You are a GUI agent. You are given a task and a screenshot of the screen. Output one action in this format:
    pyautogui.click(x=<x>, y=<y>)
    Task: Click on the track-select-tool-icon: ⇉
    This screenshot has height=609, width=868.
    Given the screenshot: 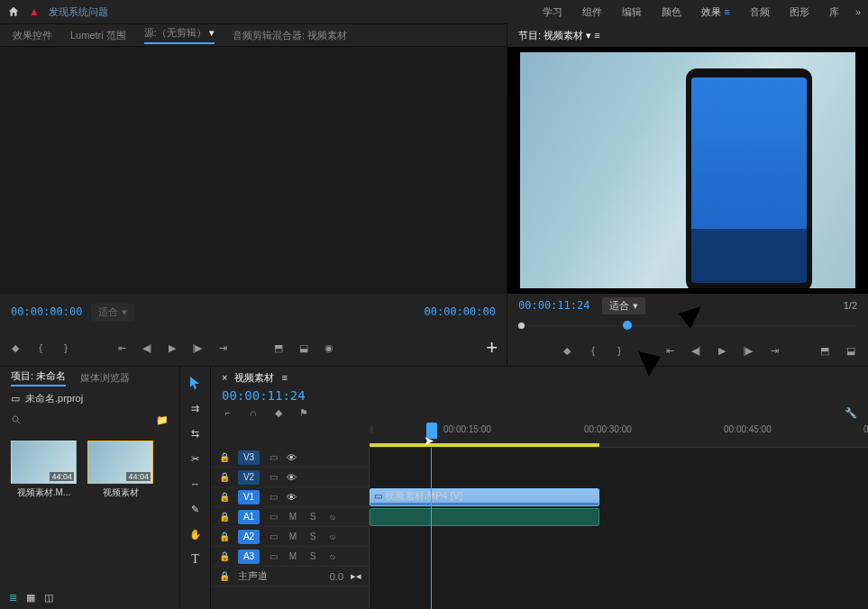 What is the action you would take?
    pyautogui.click(x=196, y=408)
    